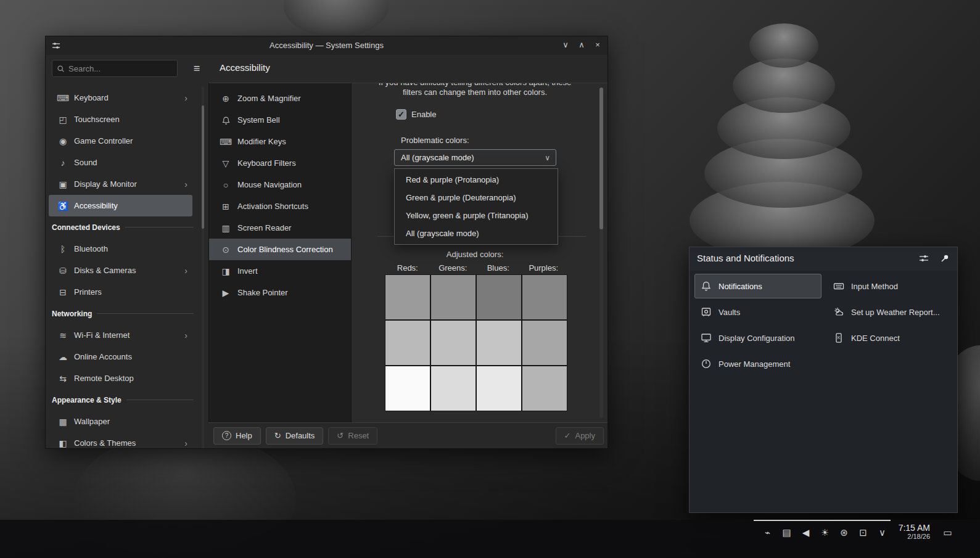 Image resolution: width=980 pixels, height=558 pixels. Describe the element at coordinates (601, 158) in the screenshot. I see `content-scrollbar-thumb` at that location.